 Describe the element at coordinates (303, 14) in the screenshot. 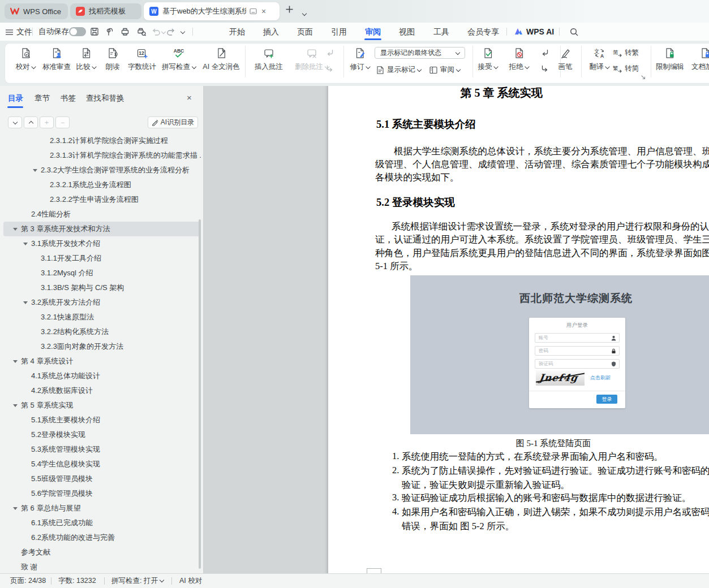

I see `tab-list-button` at that location.